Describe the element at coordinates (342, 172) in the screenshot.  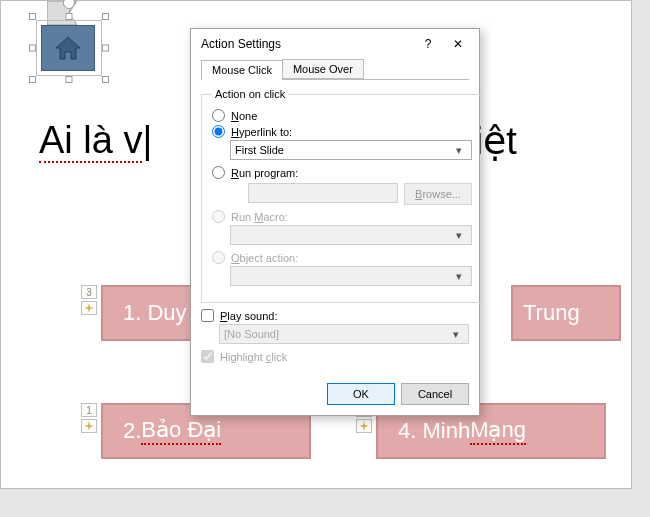
I see `option-run-program: Run program:` at that location.